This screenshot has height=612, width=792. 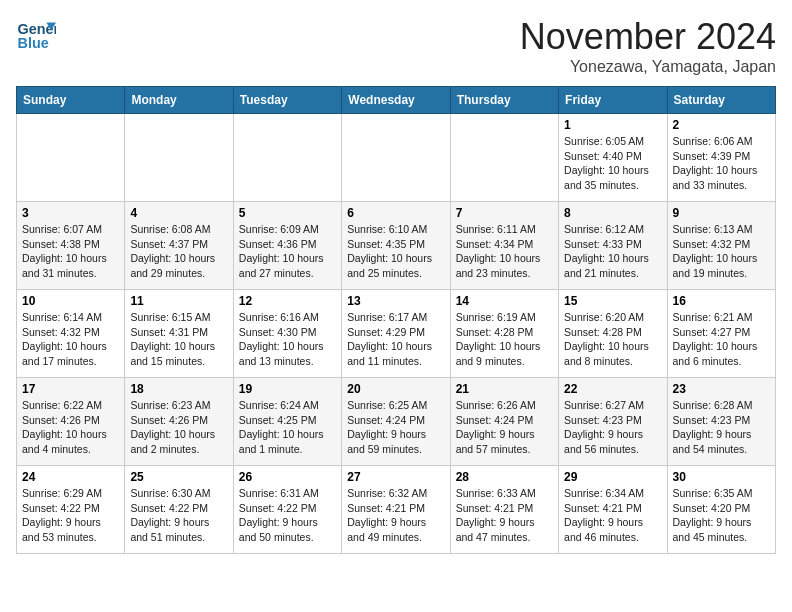 What do you see at coordinates (722, 125) in the screenshot?
I see `day-number: 2` at bounding box center [722, 125].